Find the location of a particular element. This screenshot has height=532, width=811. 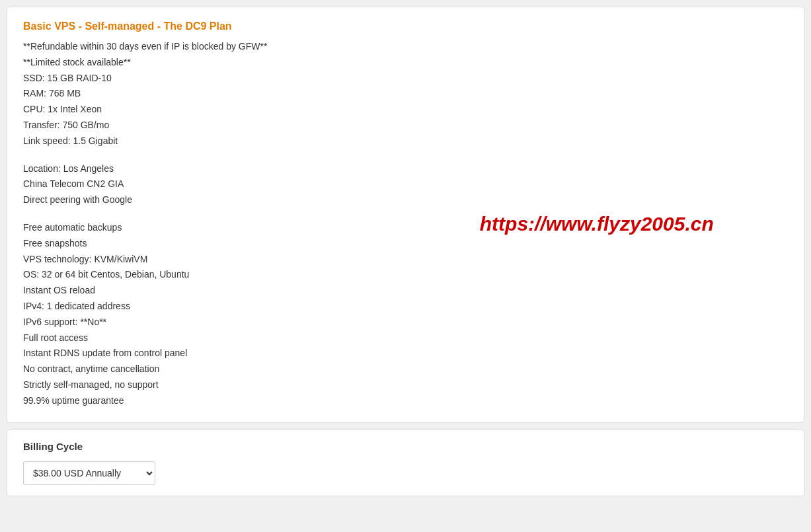

plan-line11: Free automatic backups is located at coordinates (214, 228).